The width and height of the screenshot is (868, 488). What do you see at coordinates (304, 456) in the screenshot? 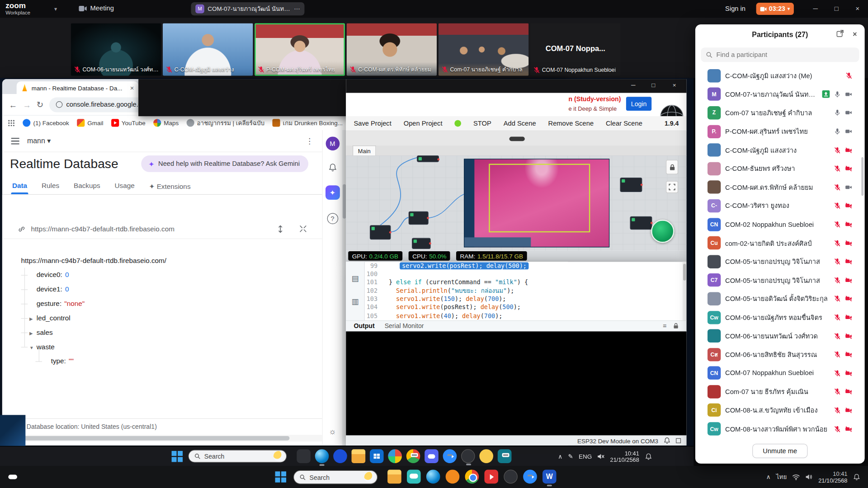
I see `taskbar-icon-app-window` at bounding box center [304, 456].